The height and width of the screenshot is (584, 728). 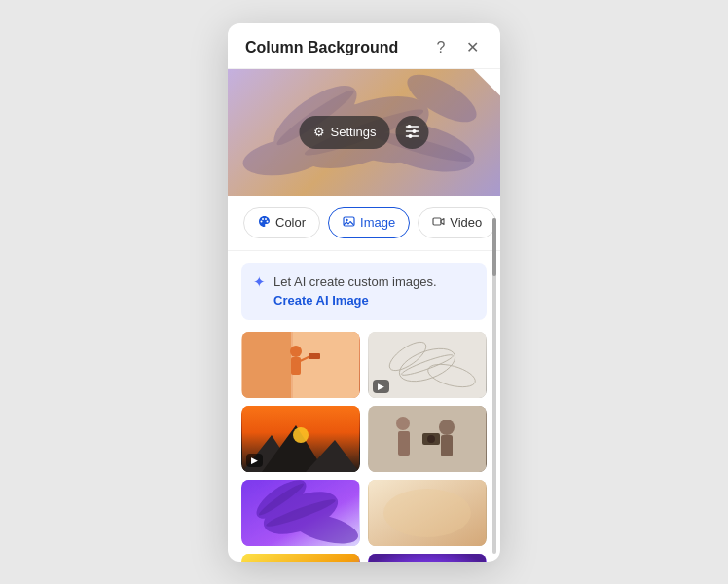 I want to click on close-button: ✕, so click(x=472, y=48).